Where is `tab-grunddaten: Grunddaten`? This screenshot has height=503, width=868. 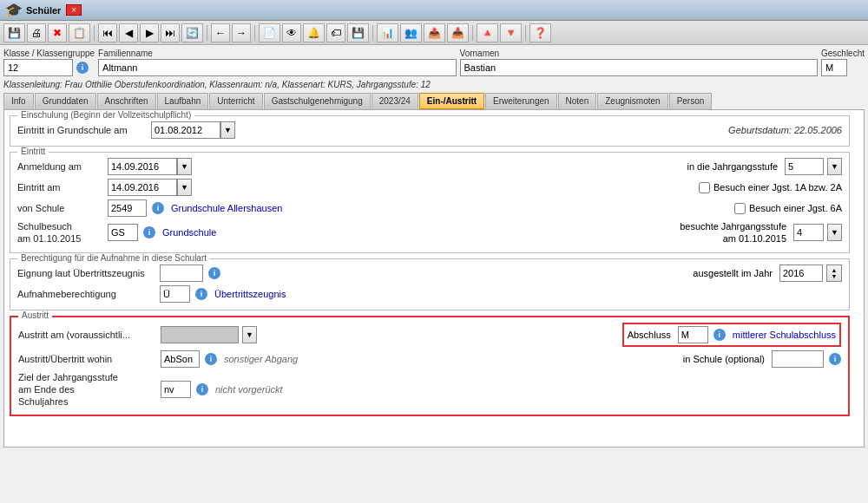
tab-grunddaten: Grunddaten is located at coordinates (66, 101).